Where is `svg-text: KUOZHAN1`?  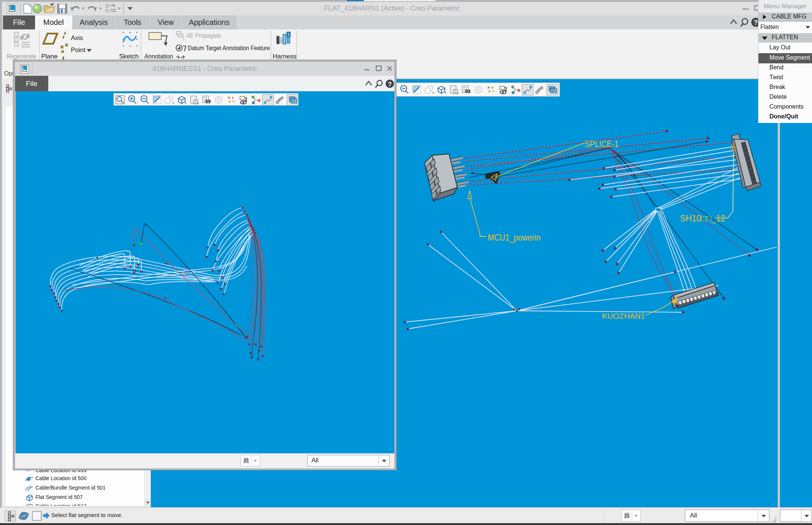
svg-text: KUOZHAN1 is located at coordinates (624, 316).